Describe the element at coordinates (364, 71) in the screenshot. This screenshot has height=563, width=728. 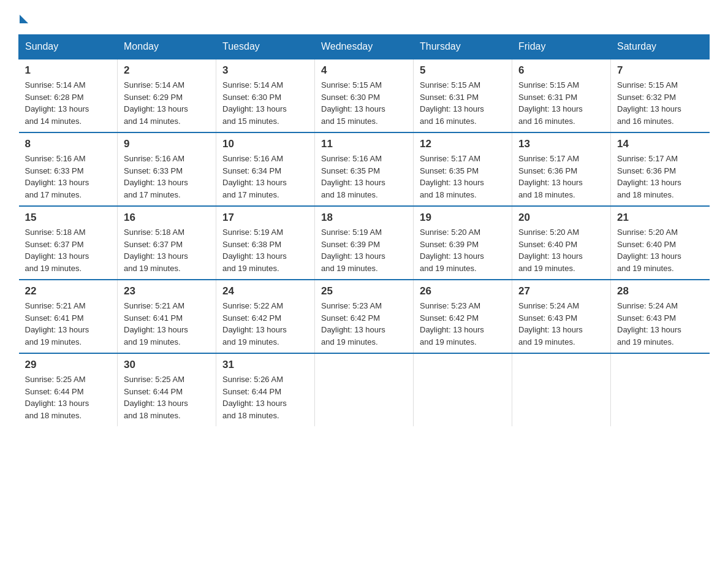
I see `day-number: 4` at that location.